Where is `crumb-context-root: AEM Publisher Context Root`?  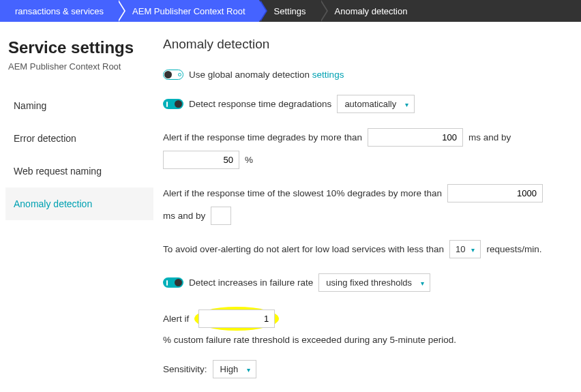 crumb-context-root: AEM Publisher Context Root is located at coordinates (188, 11).